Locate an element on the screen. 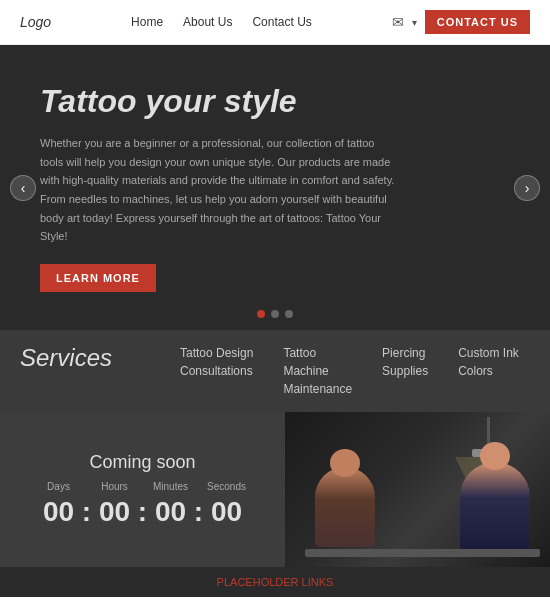 The width and height of the screenshot is (550, 600). hero-dots is located at coordinates (275, 314).